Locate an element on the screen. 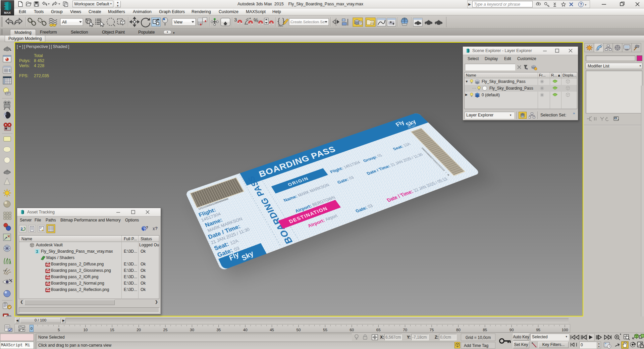 This screenshot has height=349, width=644. svg-text: 80 is located at coordinates (458, 330).